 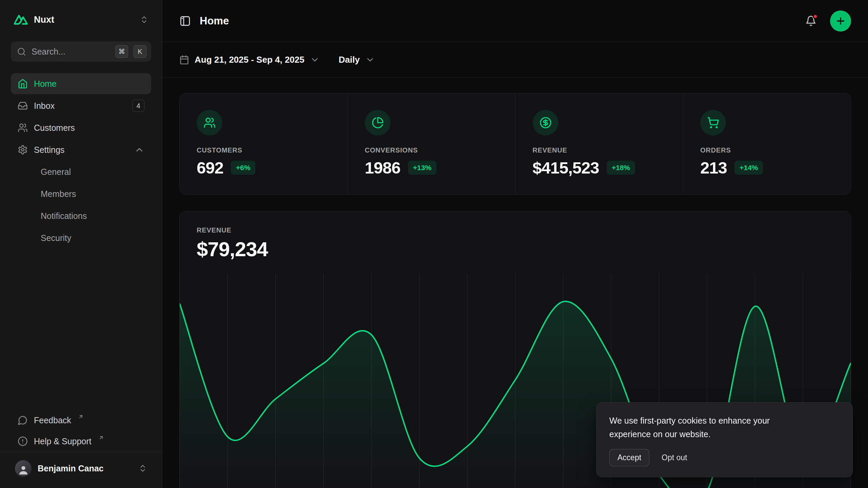 What do you see at coordinates (85, 468) in the screenshot?
I see `user-name: Benjamin Canac` at bounding box center [85, 468].